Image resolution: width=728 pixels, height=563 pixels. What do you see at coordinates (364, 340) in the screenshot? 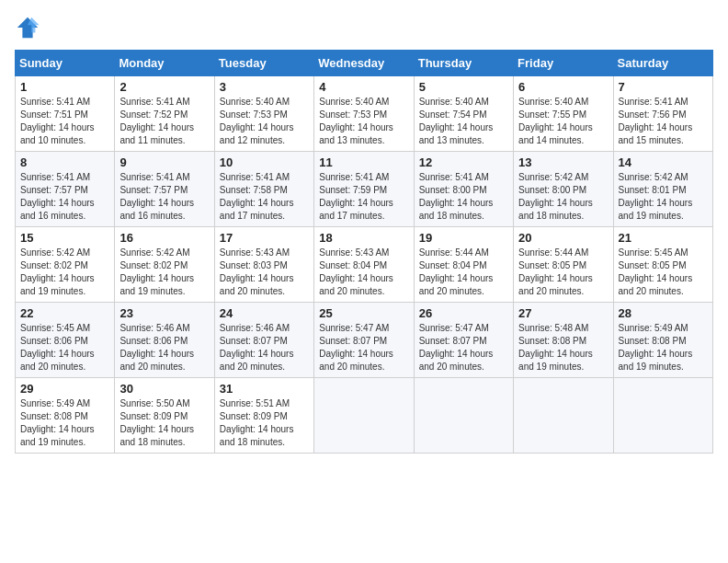
I see `calendar-cell: 25 Sunrise: 5:47 AMSunset: 8:07 PMDaylig…` at bounding box center [364, 340].